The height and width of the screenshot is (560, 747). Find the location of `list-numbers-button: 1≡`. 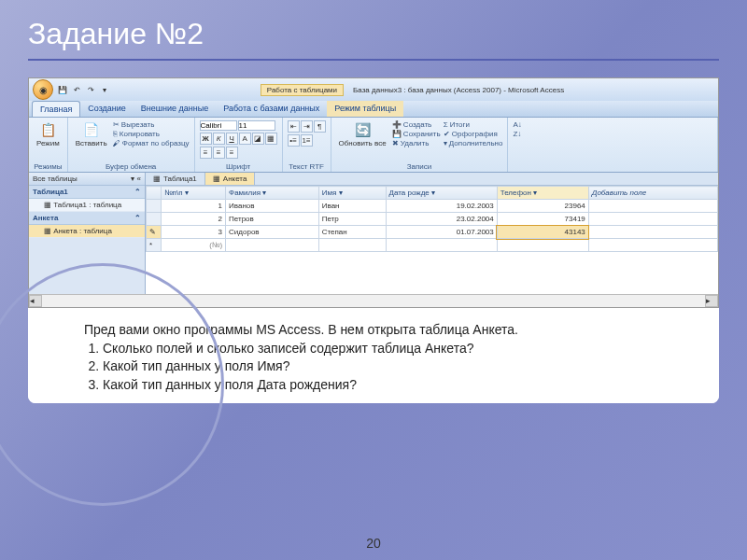

list-numbers-button: 1≡ is located at coordinates (306, 140).